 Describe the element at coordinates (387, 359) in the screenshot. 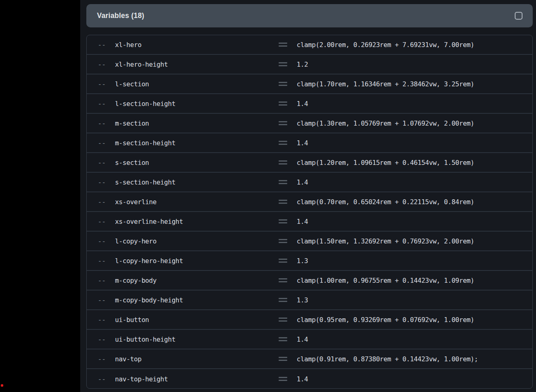

I see `variable-value: clamp(0.91rem, 0.87380rem + 0.14423vw, 1…` at that location.